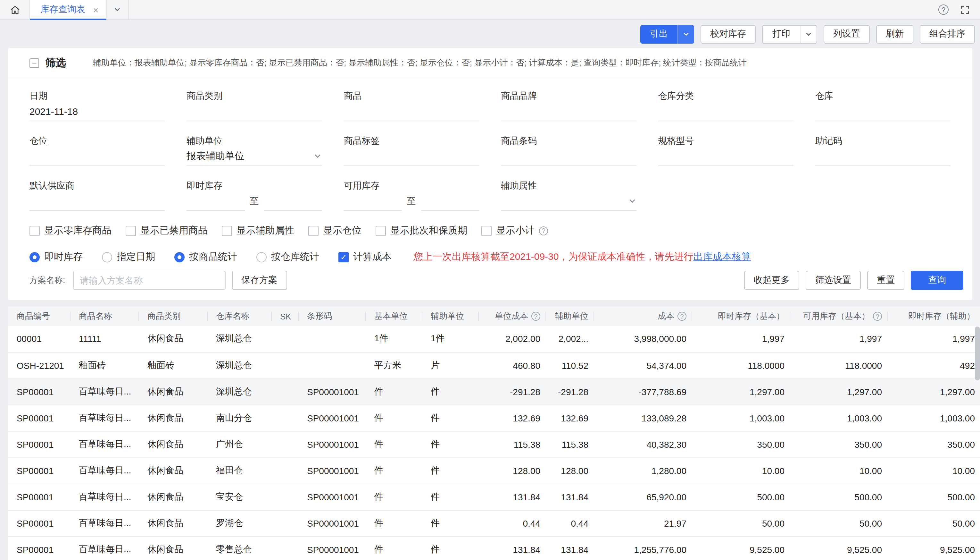  What do you see at coordinates (933, 392) in the screenshot?
I see `table-cell: 1,297.00` at bounding box center [933, 392].